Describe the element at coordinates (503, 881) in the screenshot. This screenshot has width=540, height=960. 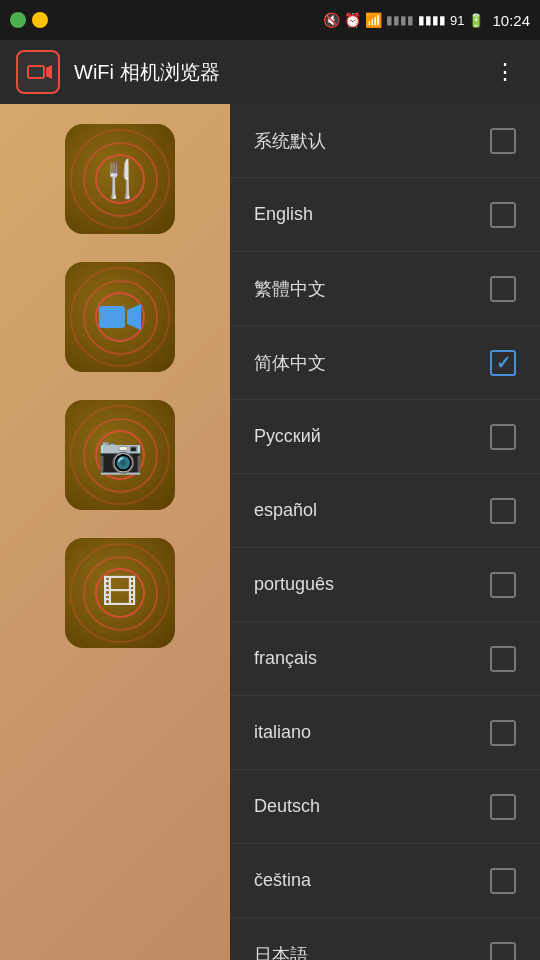
I see `language-checkbox-czech` at that location.